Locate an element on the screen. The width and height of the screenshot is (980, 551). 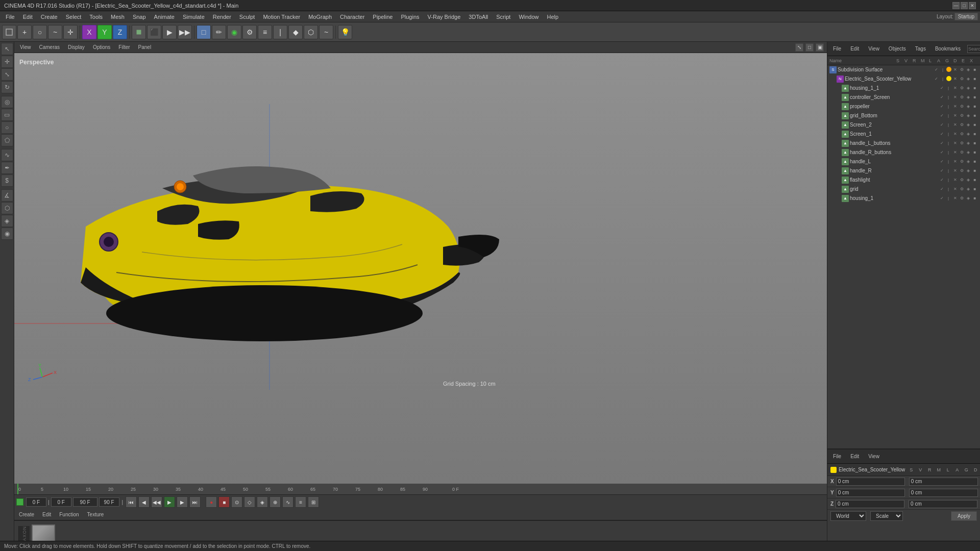
obj-handle-l-buttons: ▲ handle_L_buttons ✓ | ✕ ⚙ ◈ ■ is located at coordinates (903, 143).